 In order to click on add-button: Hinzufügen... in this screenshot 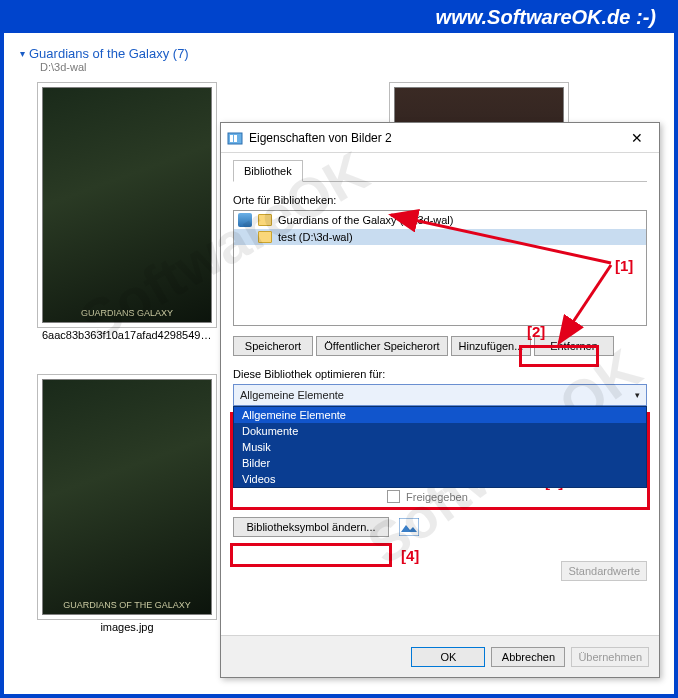, I will do `click(491, 346)`.